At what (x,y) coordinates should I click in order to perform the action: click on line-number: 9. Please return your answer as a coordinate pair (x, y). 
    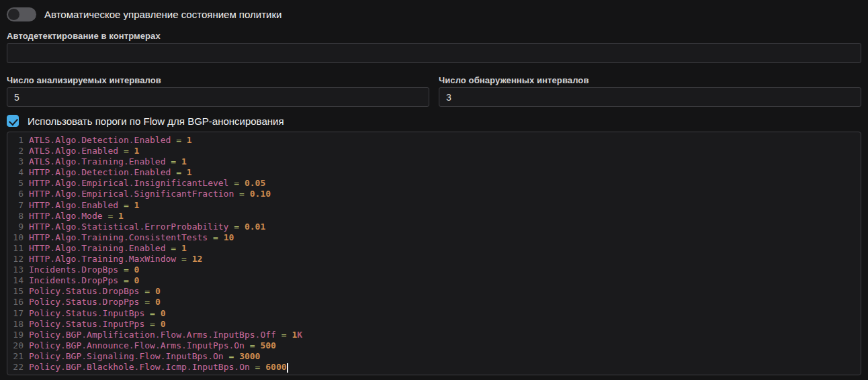
    Looking at the image, I should click on (15, 227).